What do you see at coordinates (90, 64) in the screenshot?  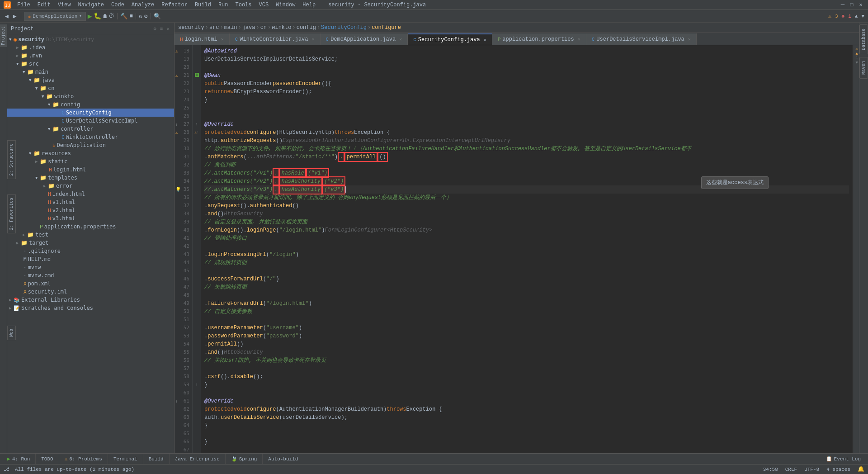 I see `tree-item-src: ▼ 📁 src` at bounding box center [90, 64].